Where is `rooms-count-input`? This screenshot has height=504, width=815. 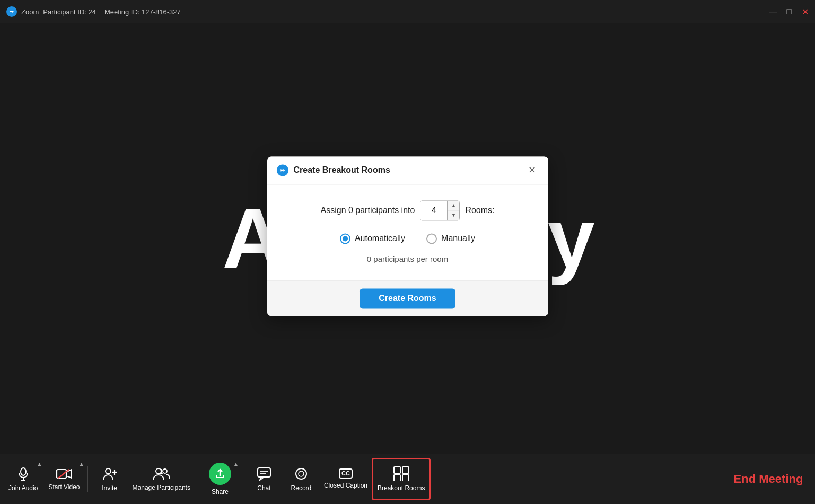
rooms-count-input is located at coordinates (434, 210).